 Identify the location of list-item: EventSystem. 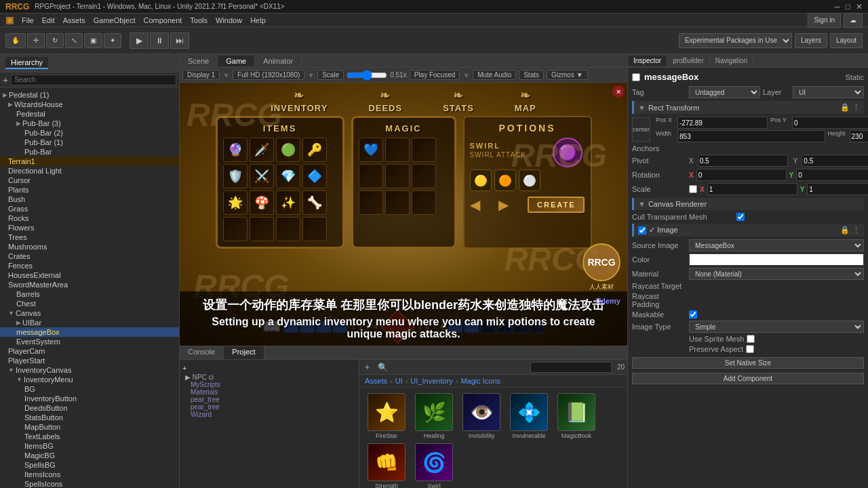
(90, 342).